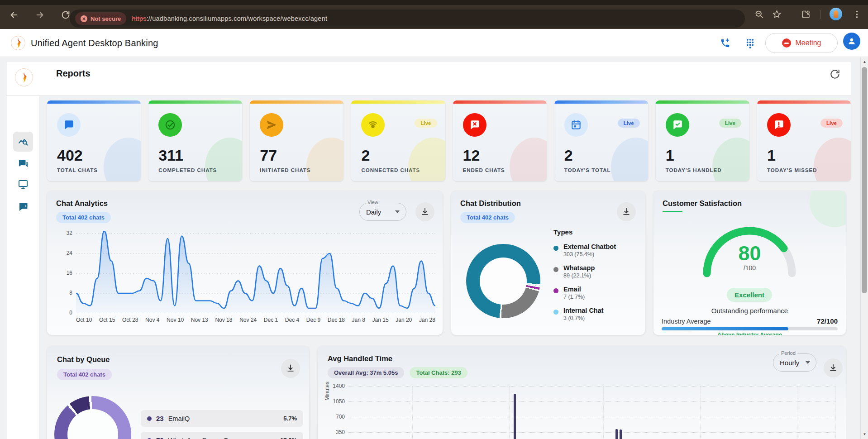 This screenshot has width=868, height=439. Describe the element at coordinates (626, 212) in the screenshot. I see `download-icon` at that location.